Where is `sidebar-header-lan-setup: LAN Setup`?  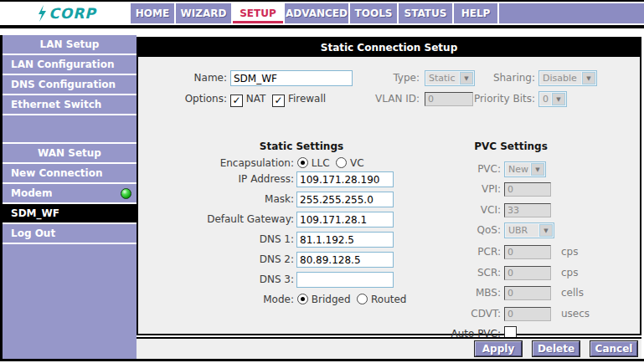
sidebar-header-lan-setup: LAN Setup is located at coordinates (70, 44).